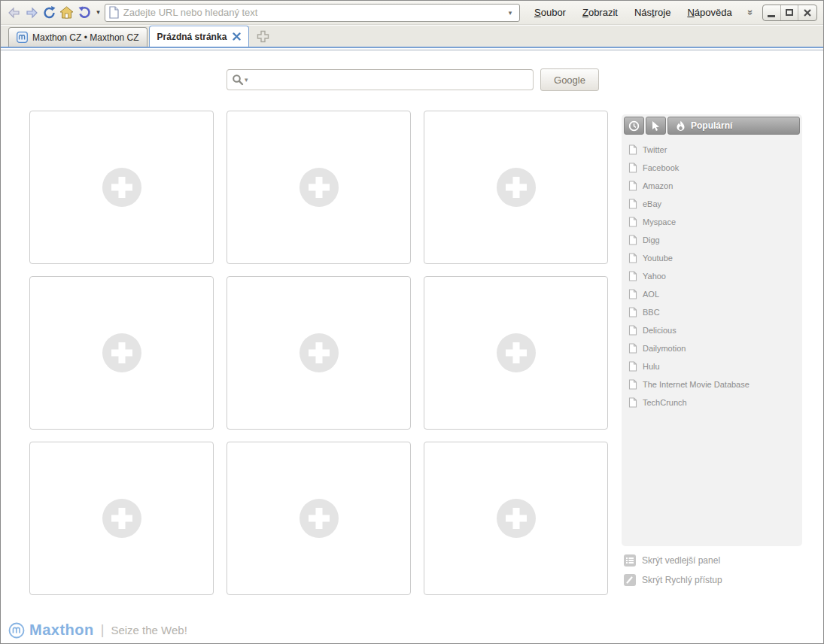 The height and width of the screenshot is (644, 824). I want to click on home-icon, so click(66, 12).